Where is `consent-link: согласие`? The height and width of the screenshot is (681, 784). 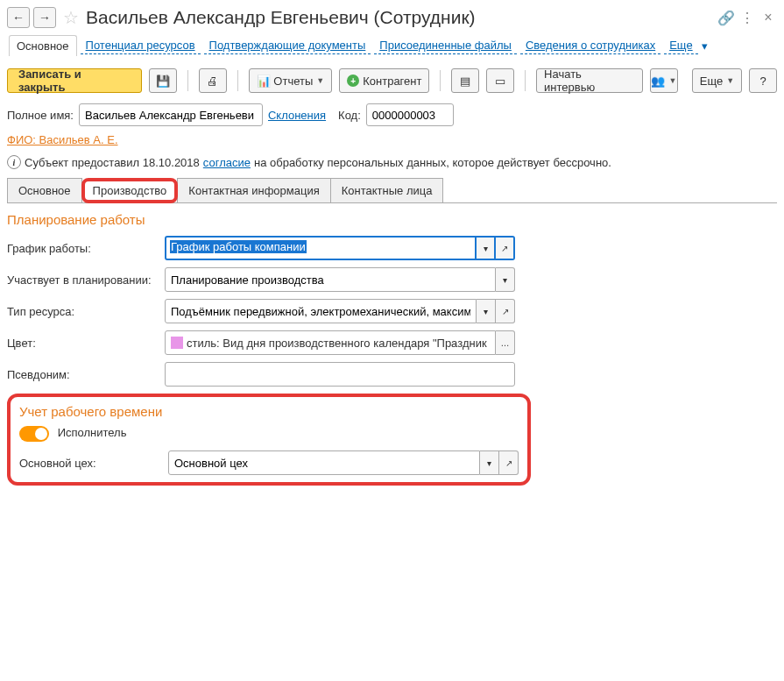
consent-link: согласие is located at coordinates (227, 163).